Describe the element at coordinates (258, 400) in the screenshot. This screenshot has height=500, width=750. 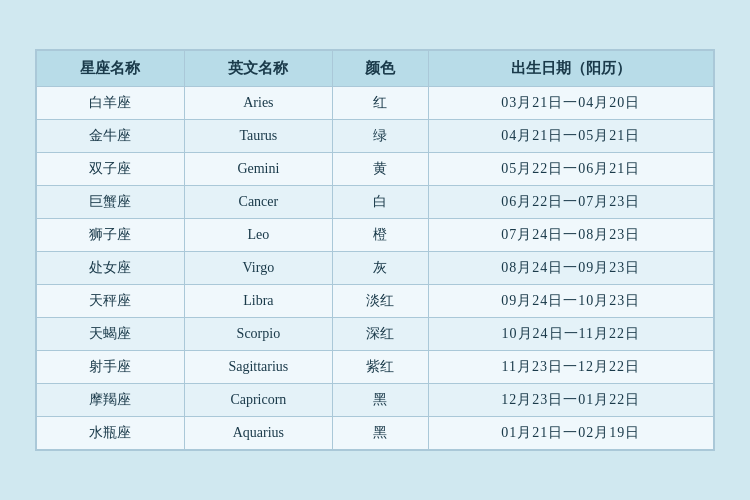
I see `cell-english-name: Capricorn` at that location.